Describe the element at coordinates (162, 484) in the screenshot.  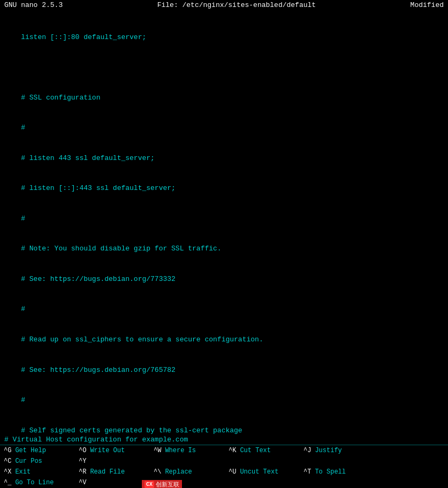
I see `watermark: CX 创新互联` at that location.